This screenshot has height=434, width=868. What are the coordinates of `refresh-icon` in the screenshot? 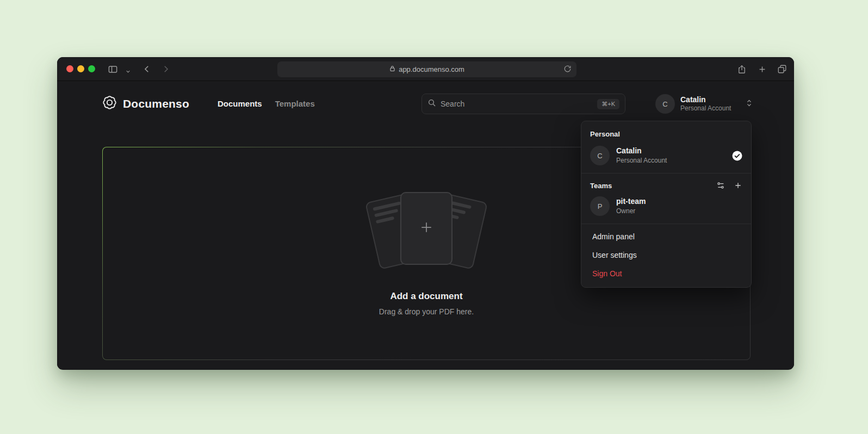 It's located at (568, 70).